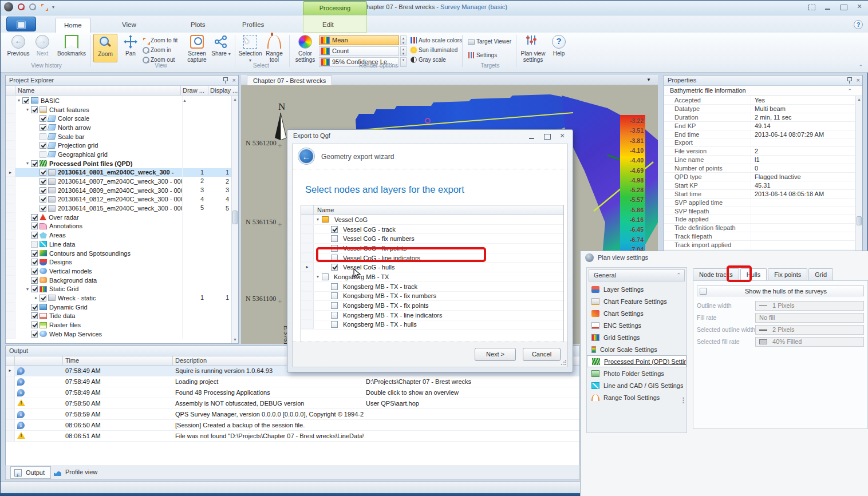 This screenshot has height=496, width=868. I want to click on tree-row: ▸20130614_0801_em2040C_wreck_300 -11, so click(119, 173).